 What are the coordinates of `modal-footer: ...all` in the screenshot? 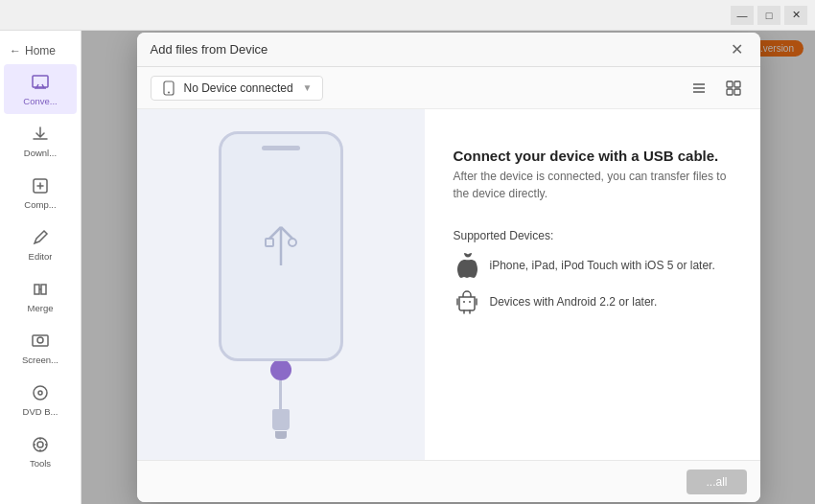 It's located at (449, 481).